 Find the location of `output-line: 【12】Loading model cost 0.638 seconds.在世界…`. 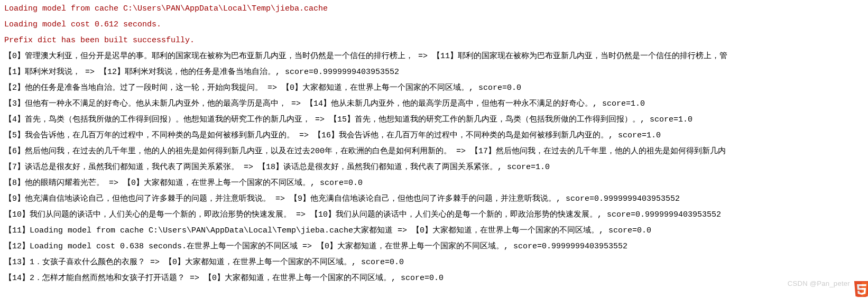

output-line: 【12】Loading model cost 0.638 seconds.在世界… is located at coordinates (434, 247).